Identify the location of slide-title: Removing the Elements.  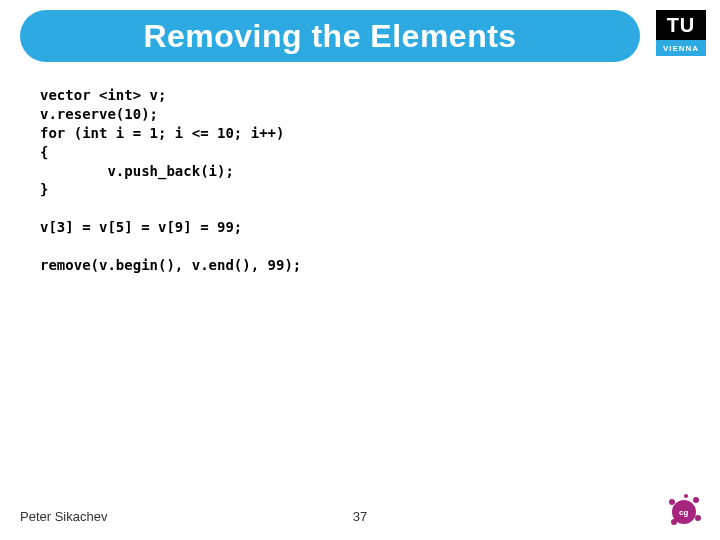
(330, 36).